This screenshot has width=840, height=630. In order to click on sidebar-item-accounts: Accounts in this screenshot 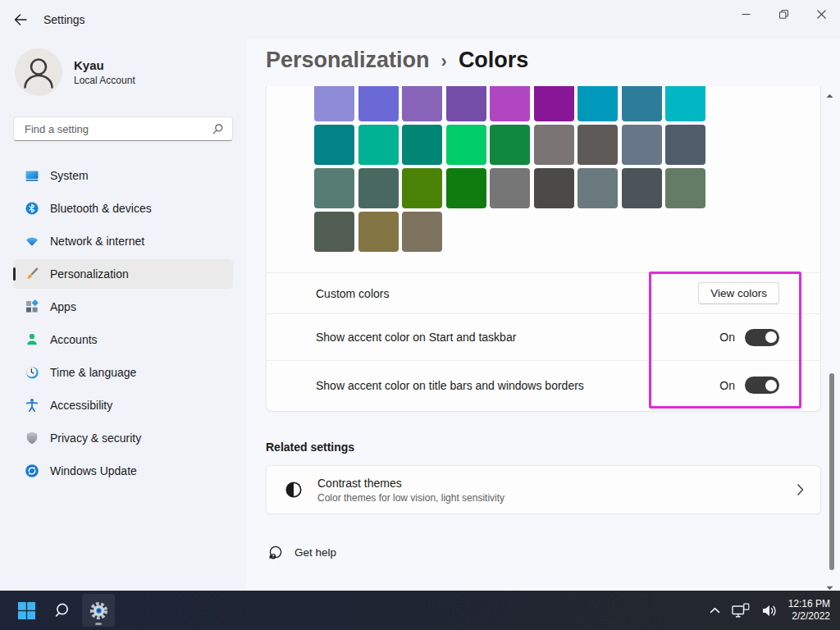, I will do `click(123, 340)`.